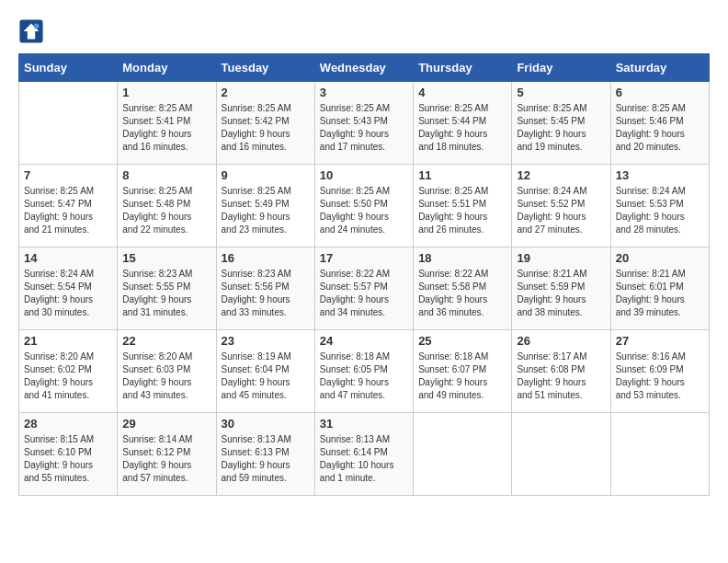 The image size is (728, 563). What do you see at coordinates (364, 258) in the screenshot?
I see `day-number: 17` at bounding box center [364, 258].